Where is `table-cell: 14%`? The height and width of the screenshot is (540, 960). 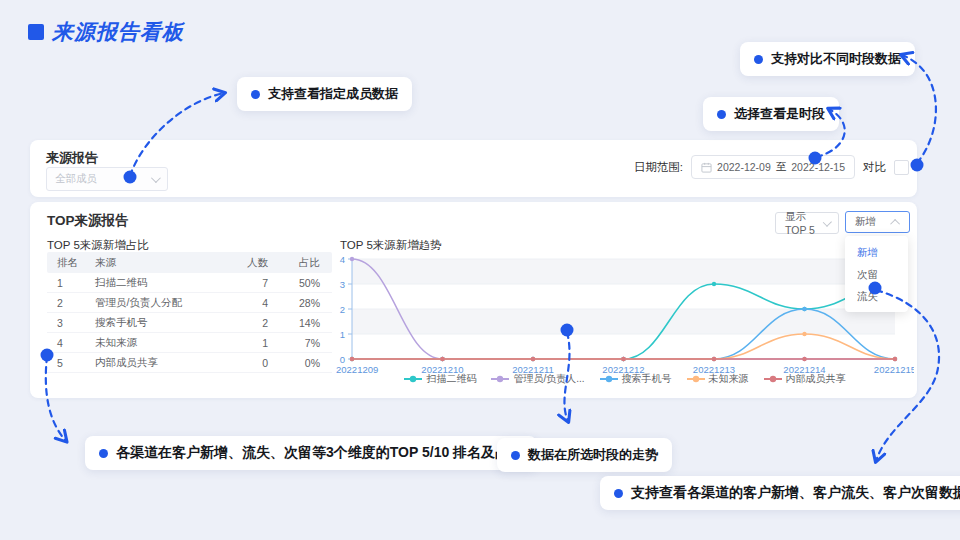
table-cell: 14% is located at coordinates (300, 323).